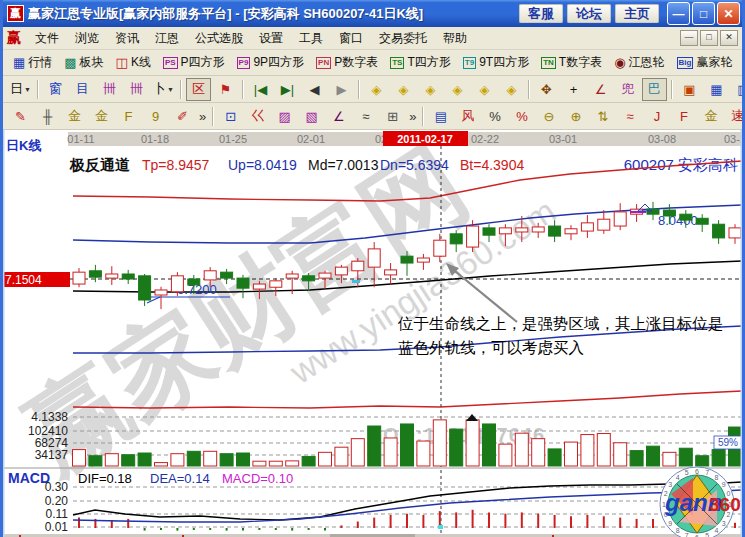 The image size is (745, 537). I want to click on menu-logo-icon: 赢, so click(14, 38).